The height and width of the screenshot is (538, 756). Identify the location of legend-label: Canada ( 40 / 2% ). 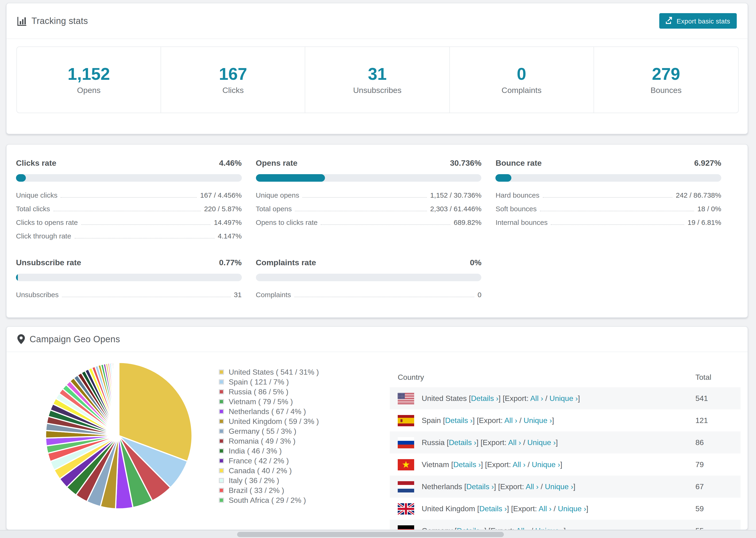
(260, 470).